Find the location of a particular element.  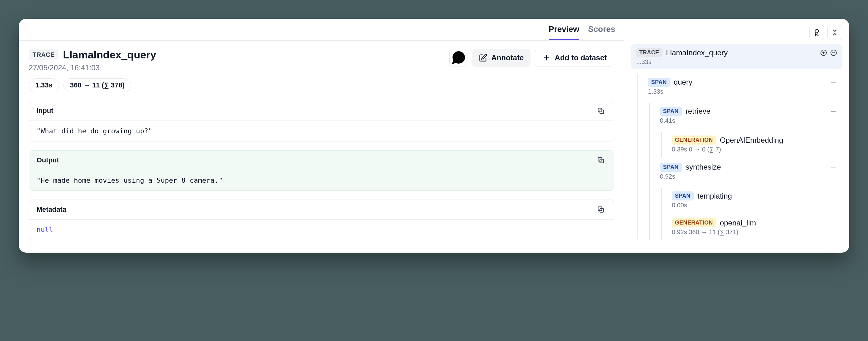

node-name: openai_llm is located at coordinates (738, 223).